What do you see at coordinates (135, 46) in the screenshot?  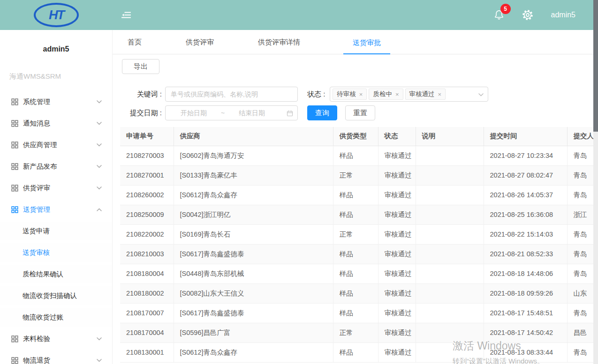 I see `tab-home: 首页` at bounding box center [135, 46].